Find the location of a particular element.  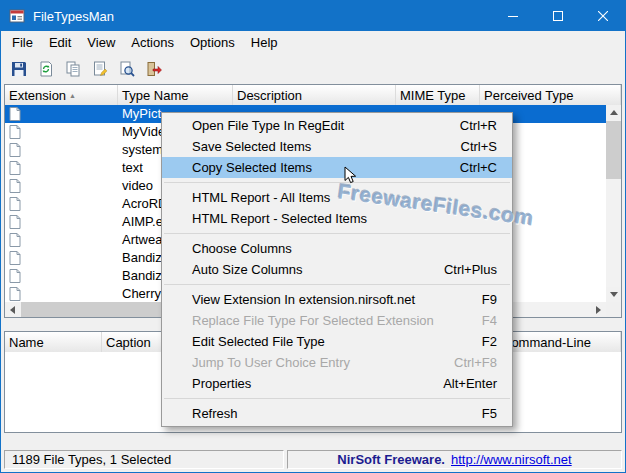

menu-item-label: Properties is located at coordinates (222, 384).